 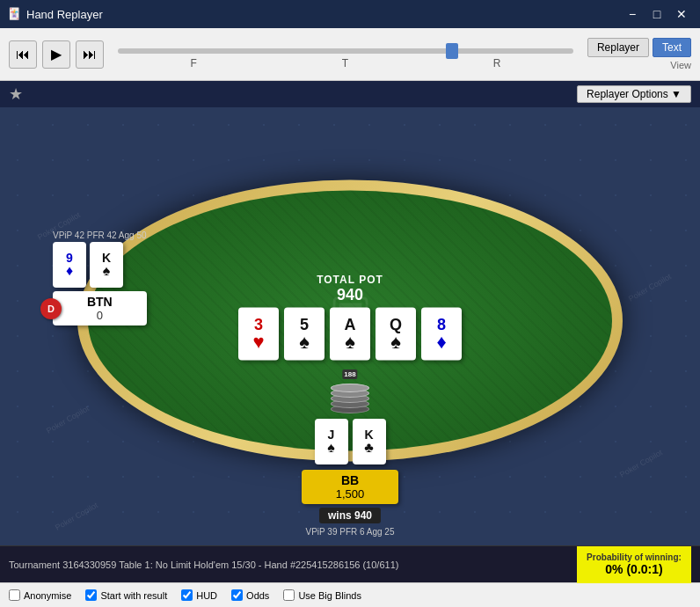 What do you see at coordinates (639, 55) in the screenshot?
I see `view-buttons: Replayer Text View` at bounding box center [639, 55].